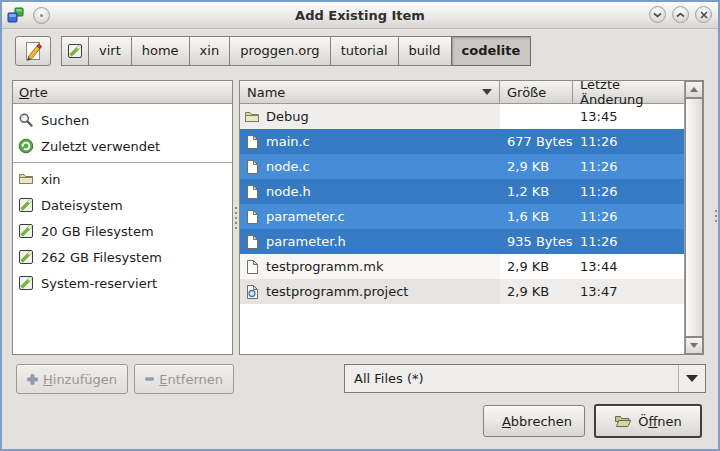  I want to click on file-row-testprogramm-project: testprogramm.project 2,9 KB 13:47, so click(462, 292).